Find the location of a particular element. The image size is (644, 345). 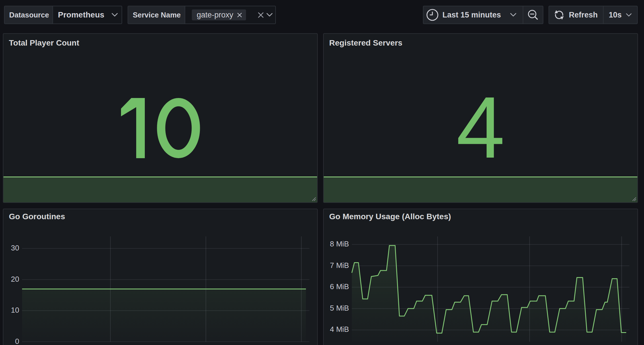

svg-text: 0 is located at coordinates (17, 341).